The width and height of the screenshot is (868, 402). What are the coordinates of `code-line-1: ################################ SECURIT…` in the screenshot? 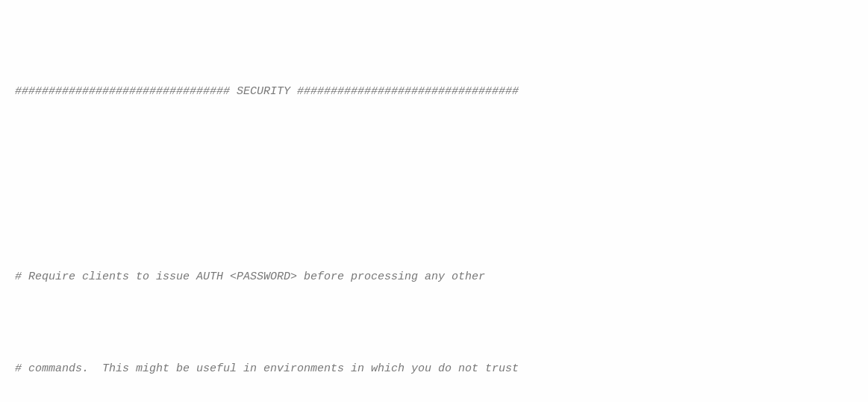 It's located at (434, 93).